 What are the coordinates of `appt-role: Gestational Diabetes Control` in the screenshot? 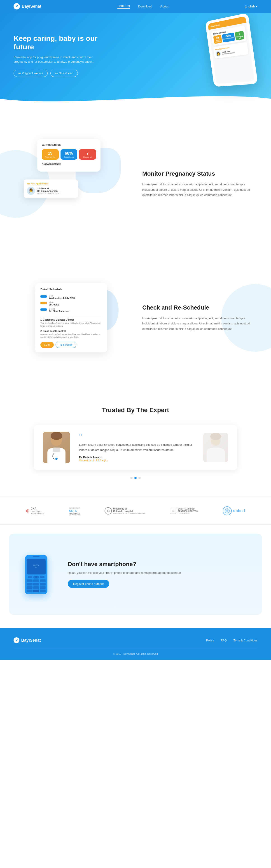 It's located at (49, 193).